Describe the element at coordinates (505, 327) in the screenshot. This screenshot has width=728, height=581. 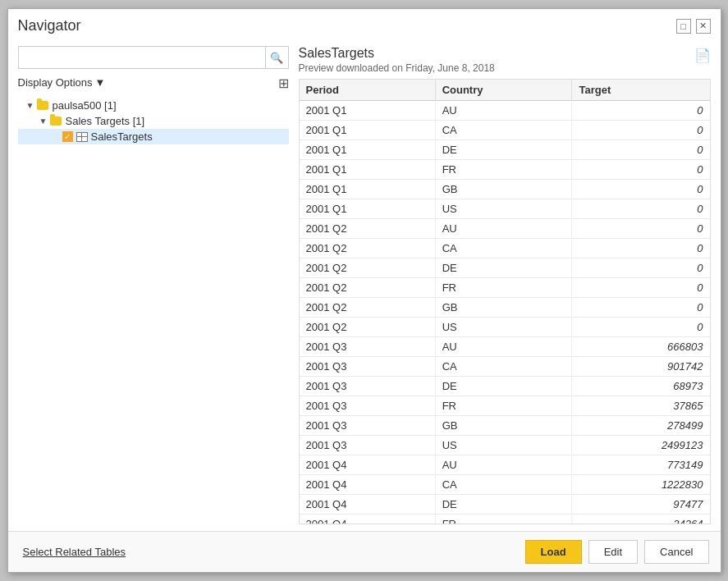
I see `table-row: 2001 Q2US0` at that location.